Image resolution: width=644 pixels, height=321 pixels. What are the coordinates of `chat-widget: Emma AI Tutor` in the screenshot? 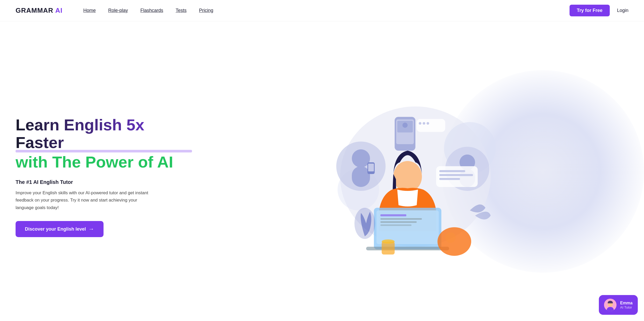 It's located at (618, 305).